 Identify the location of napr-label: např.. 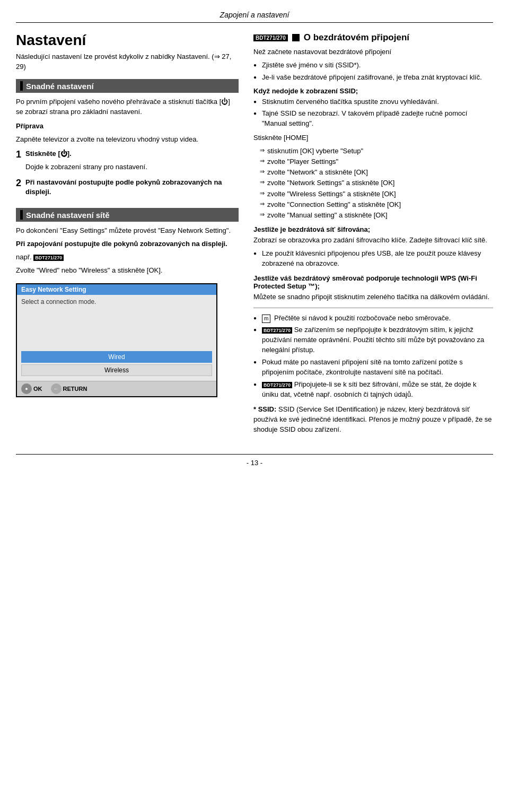
(24, 257).